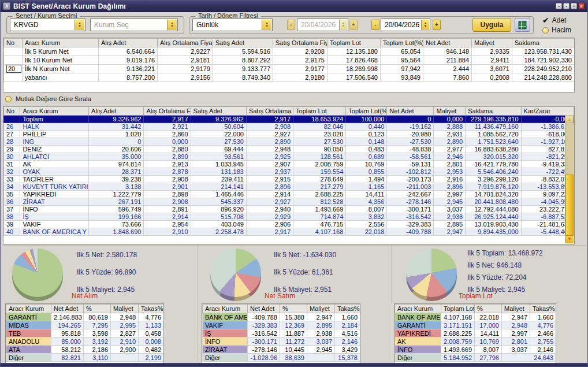 This screenshot has height=367, width=588. What do you see at coordinates (289, 52) in the screenshot?
I see `table-row: İlk 5 Kurum Net6.540.6642,92275.594.5162…` at bounding box center [289, 52].